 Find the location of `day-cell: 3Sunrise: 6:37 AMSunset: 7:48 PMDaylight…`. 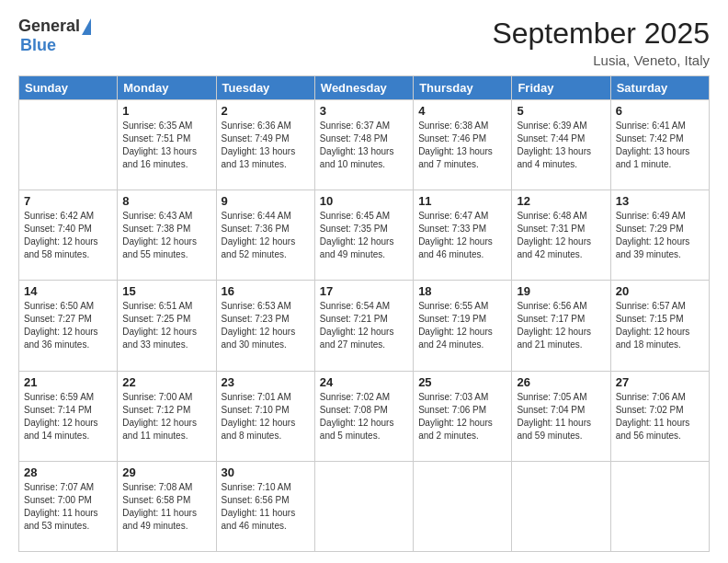

day-cell: 3Sunrise: 6:37 AMSunset: 7:48 PMDaylight… is located at coordinates (364, 145).